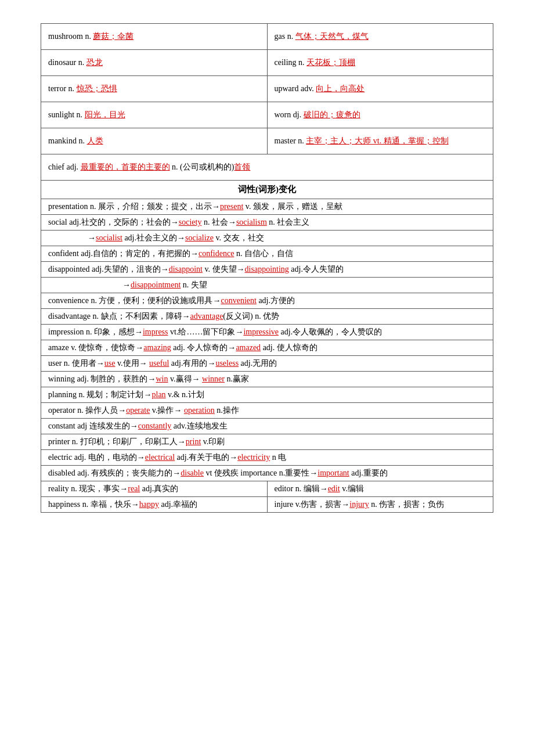 This screenshot has width=534, height=756. What do you see at coordinates (242, 167) in the screenshot?
I see `def-chief-3: 首领` at bounding box center [242, 167].